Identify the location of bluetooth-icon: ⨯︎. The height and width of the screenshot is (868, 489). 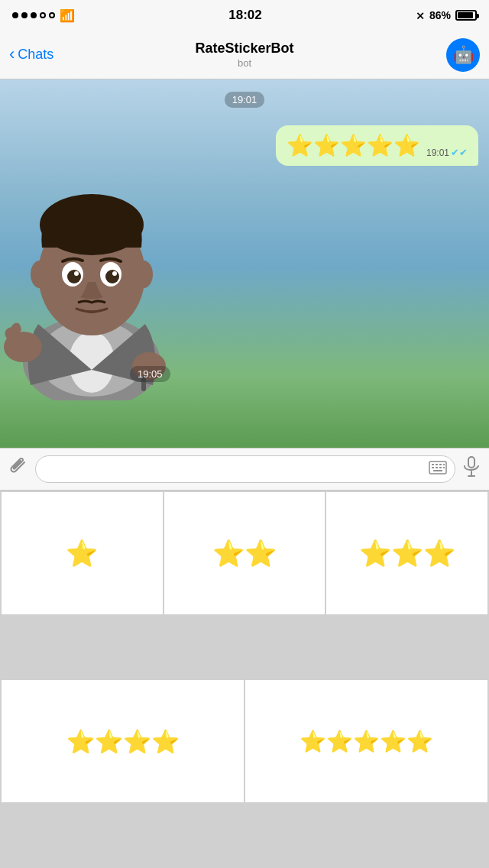
(420, 15).